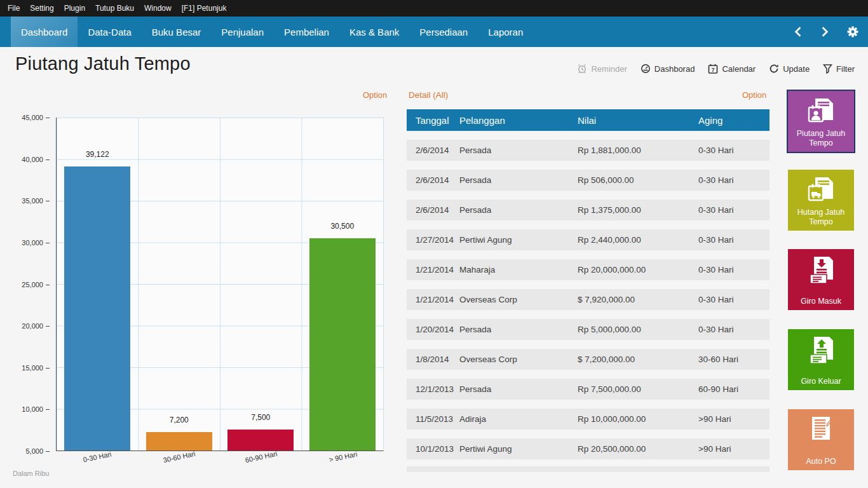  I want to click on tile-giro-masuk: Giro Masuk, so click(821, 280).